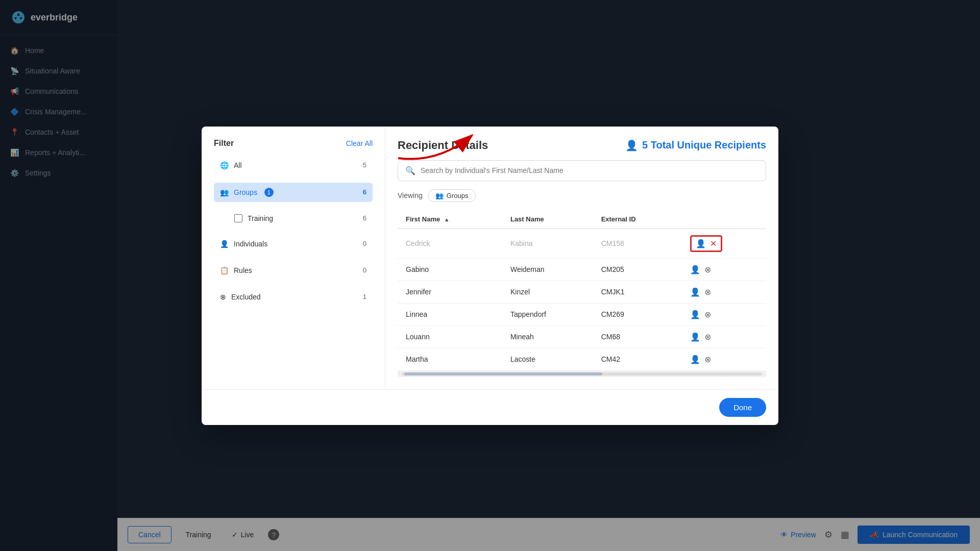 Image resolution: width=980 pixels, height=551 pixels. What do you see at coordinates (450, 337) in the screenshot?
I see `cell-first-name: Louann` at bounding box center [450, 337].